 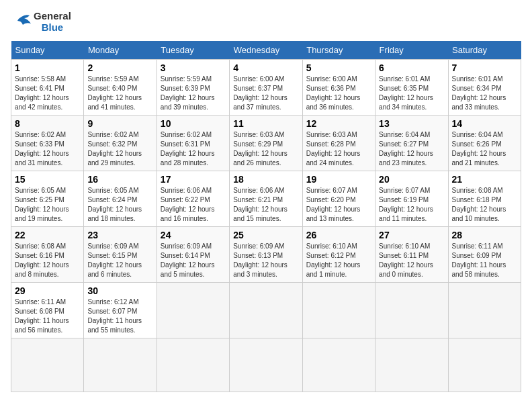 I want to click on day-cell: 3 Sunrise: 5:59 AM Sunset: 6:39 PM Dayli…, so click(x=193, y=87).